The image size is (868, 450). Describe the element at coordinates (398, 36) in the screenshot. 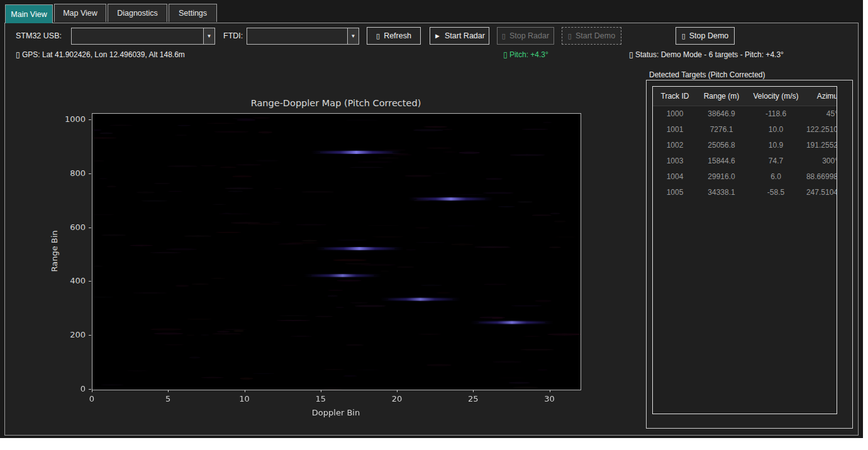

I see `button-label: Refresh` at that location.